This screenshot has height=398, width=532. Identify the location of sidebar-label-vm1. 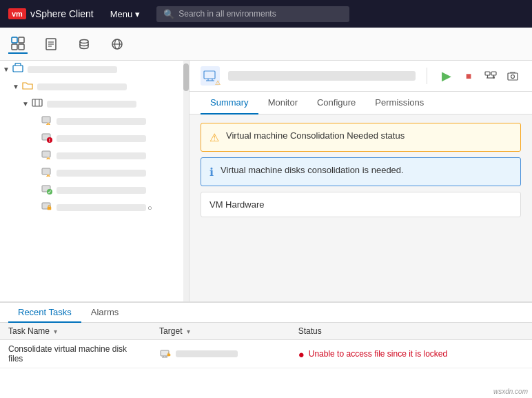
(101, 121).